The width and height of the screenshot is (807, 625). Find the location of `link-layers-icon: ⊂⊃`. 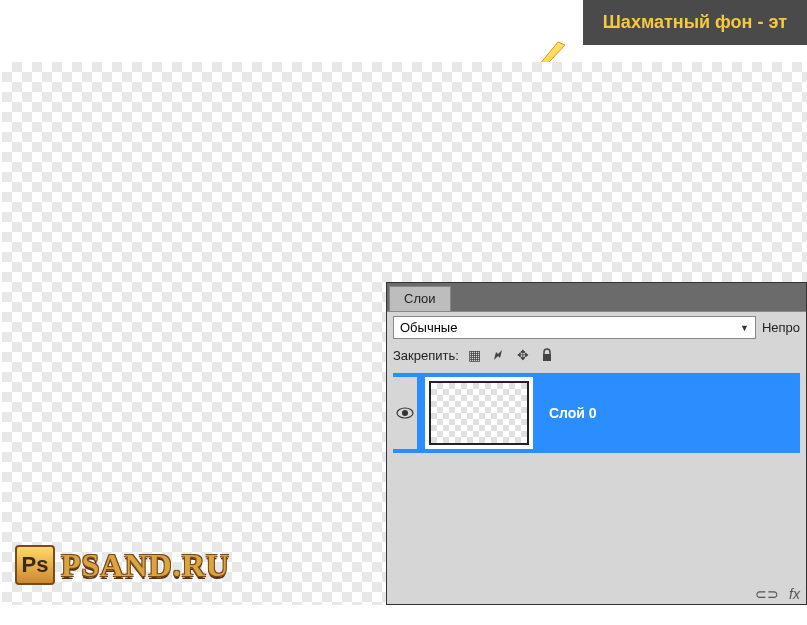

link-layers-icon: ⊂⊃ is located at coordinates (767, 594).